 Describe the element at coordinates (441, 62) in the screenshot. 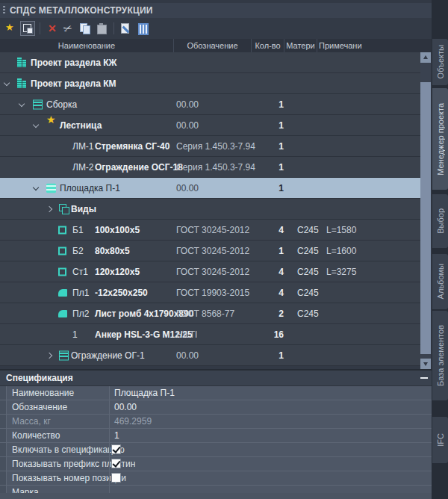

I see `tab-objects: Объекты` at that location.